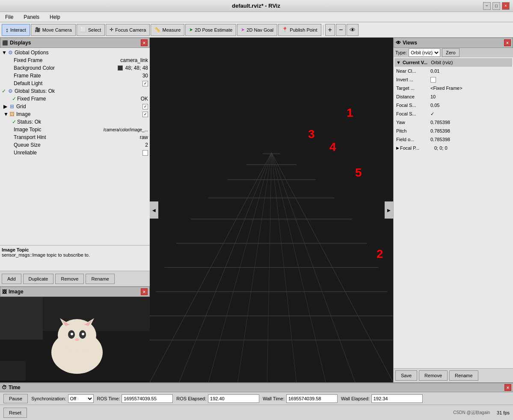  I want to click on pitch-row: Pitch 0.785398, so click(454, 131).